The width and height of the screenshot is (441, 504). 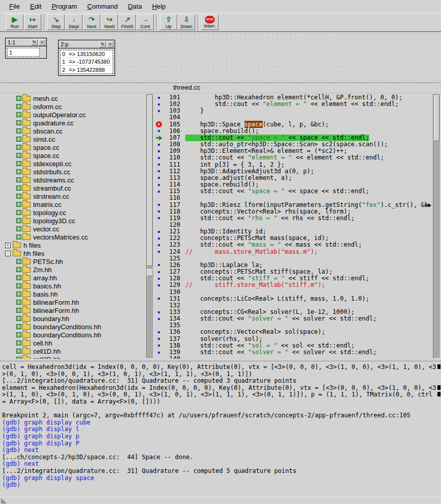 I want to click on toolbar-next-button: ↷Next, so click(x=92, y=22).